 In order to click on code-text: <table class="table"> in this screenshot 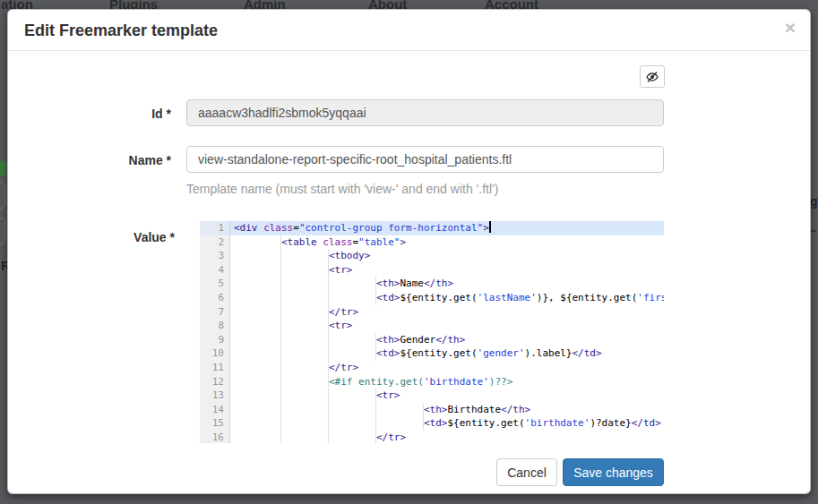, I will do `click(447, 243)`.